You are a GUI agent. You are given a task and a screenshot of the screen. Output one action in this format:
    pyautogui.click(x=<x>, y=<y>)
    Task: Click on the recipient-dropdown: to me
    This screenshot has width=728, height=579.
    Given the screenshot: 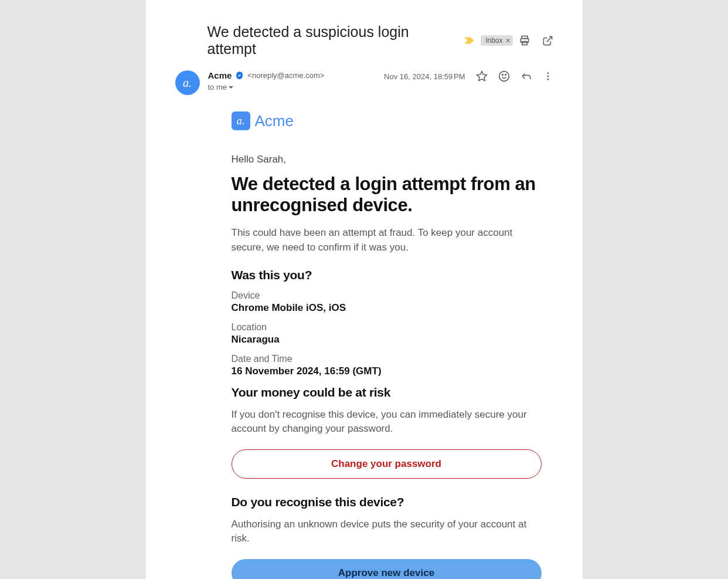 What is the action you would take?
    pyautogui.click(x=266, y=87)
    